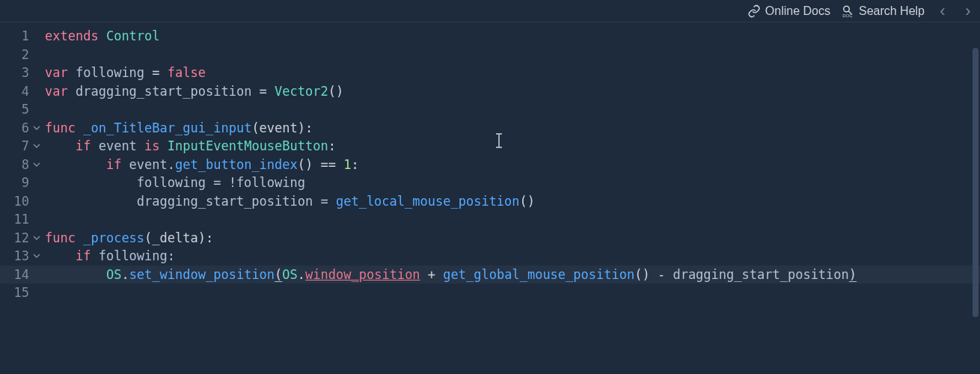 The height and width of the screenshot is (374, 980). I want to click on nav-back-button: ‹, so click(943, 11).